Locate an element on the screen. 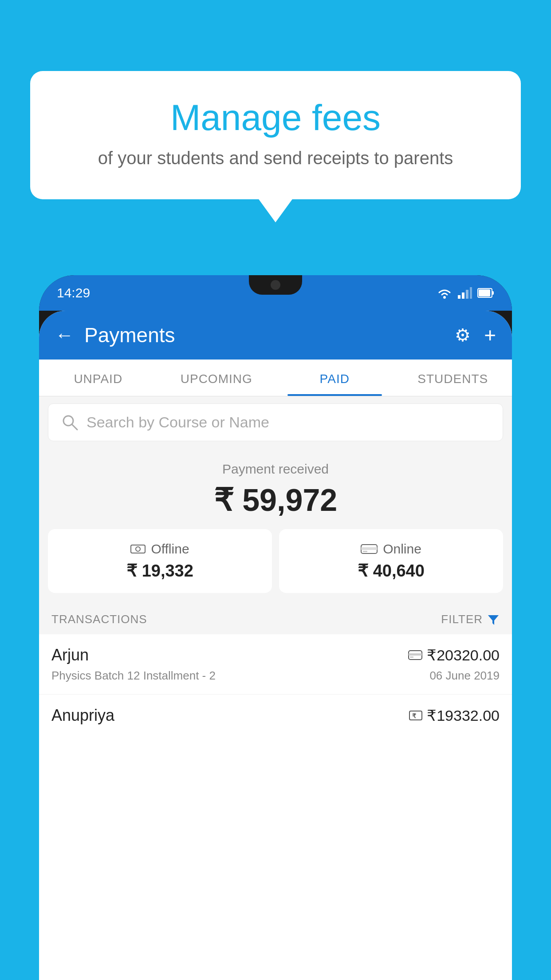  search-bar: Search by Course or Name is located at coordinates (276, 423).